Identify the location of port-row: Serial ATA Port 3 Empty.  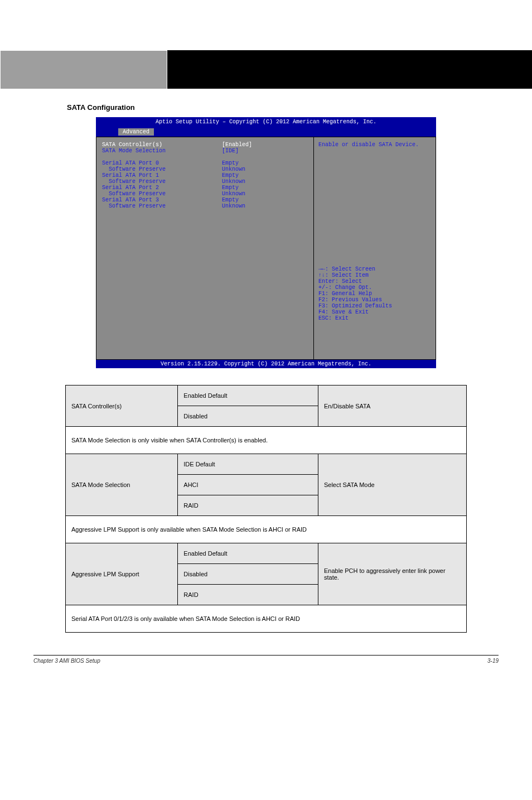
(205, 200).